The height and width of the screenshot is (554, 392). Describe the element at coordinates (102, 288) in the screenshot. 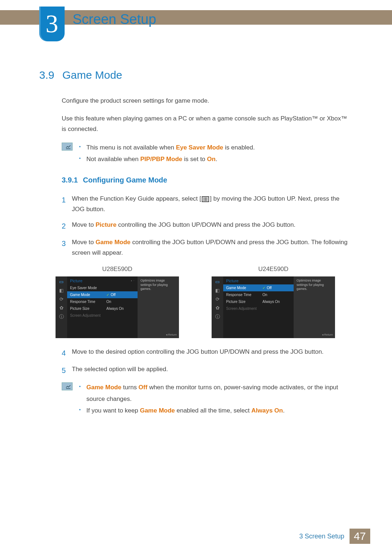

I see `osd-menu-item: Eye Saver Mode` at that location.